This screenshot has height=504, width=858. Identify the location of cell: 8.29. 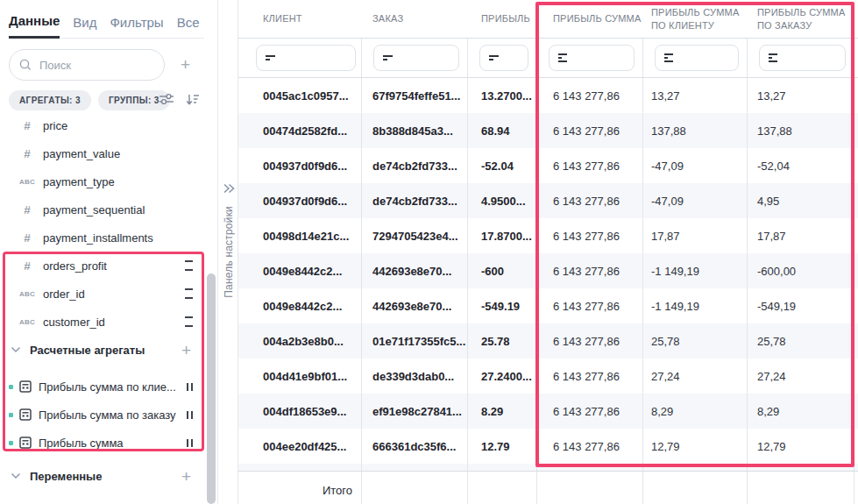
(503, 411).